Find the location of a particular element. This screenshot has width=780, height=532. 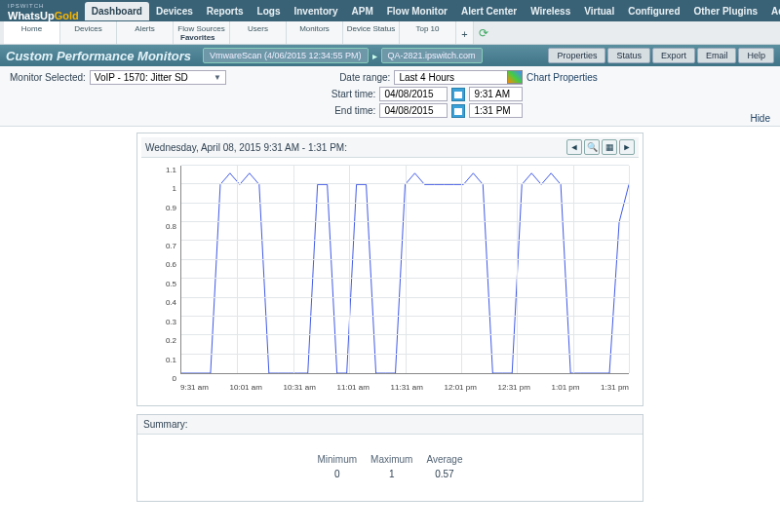

nav-item-virtual: Virtual is located at coordinates (599, 12).